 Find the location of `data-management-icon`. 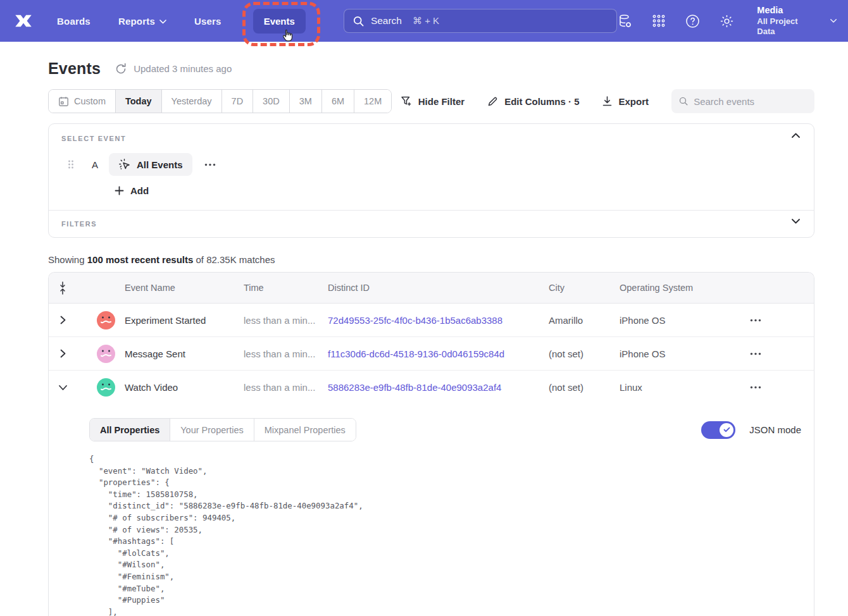

data-management-icon is located at coordinates (625, 22).